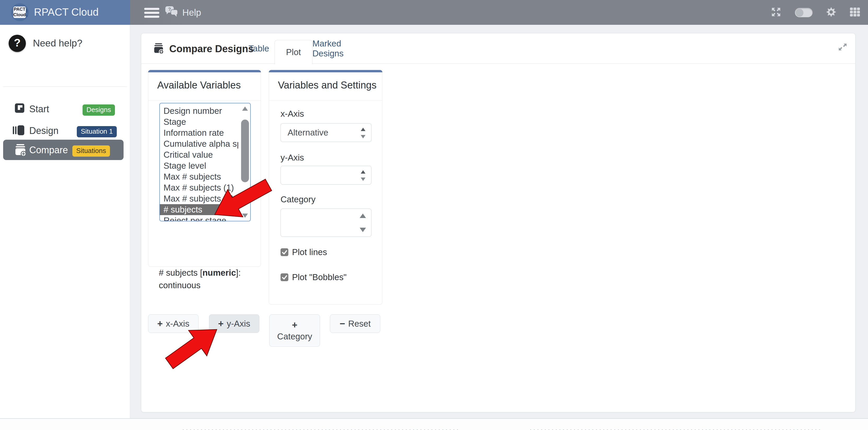 The width and height of the screenshot is (868, 430). Describe the element at coordinates (44, 131) in the screenshot. I see `sidebar-item-label: Design` at that location.